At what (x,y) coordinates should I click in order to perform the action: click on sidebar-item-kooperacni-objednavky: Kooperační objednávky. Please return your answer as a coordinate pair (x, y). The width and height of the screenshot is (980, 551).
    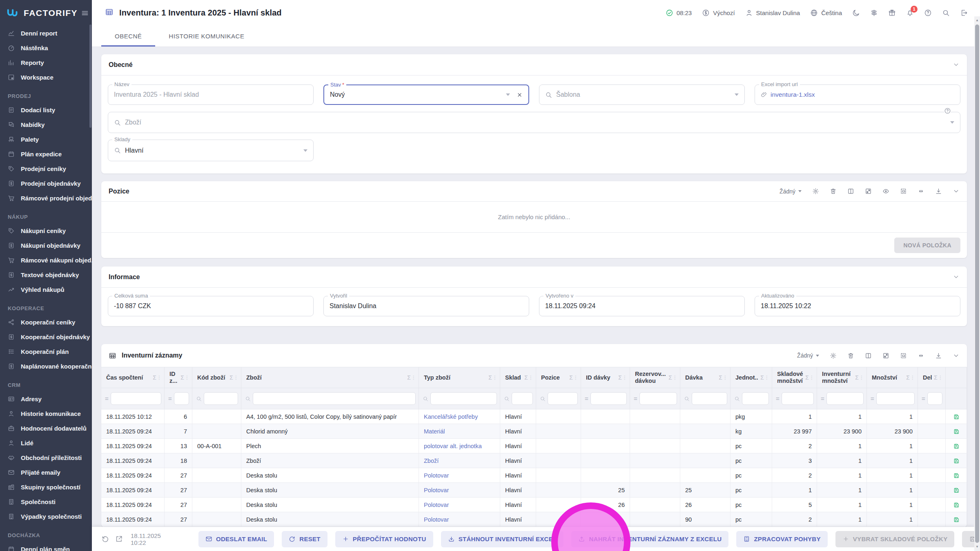
    Looking at the image, I should click on (46, 337).